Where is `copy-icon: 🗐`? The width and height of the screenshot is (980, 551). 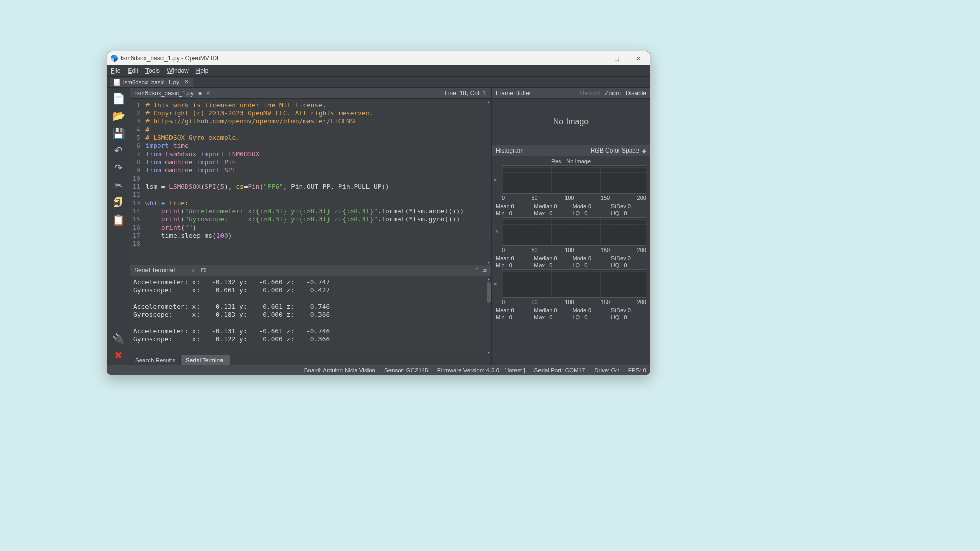 copy-icon: 🗐 is located at coordinates (118, 203).